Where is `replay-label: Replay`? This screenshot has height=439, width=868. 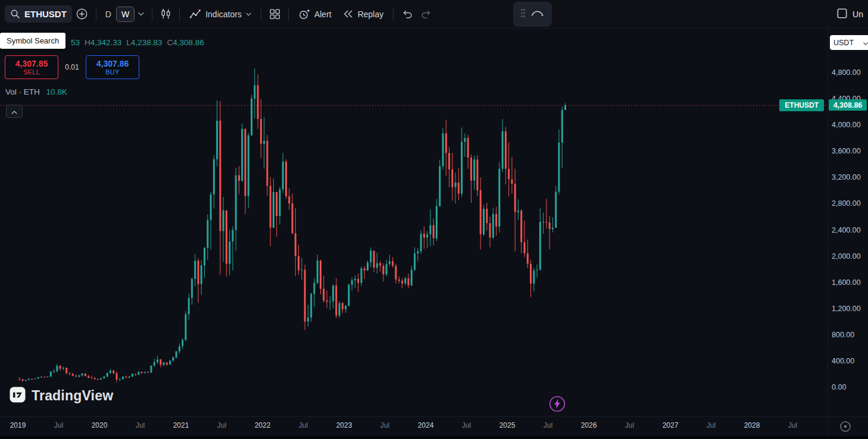
replay-label: Replay is located at coordinates (371, 14).